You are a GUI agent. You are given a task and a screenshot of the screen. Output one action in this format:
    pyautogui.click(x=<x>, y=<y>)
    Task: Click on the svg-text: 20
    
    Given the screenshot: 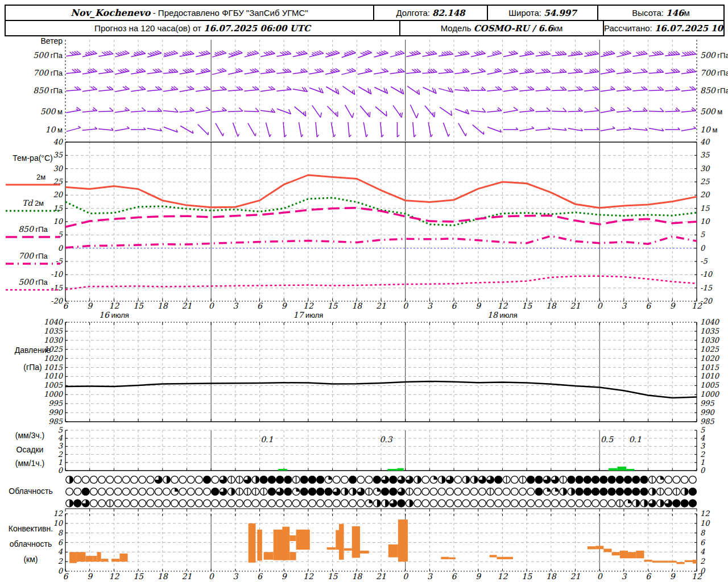 What is the action you would take?
    pyautogui.click(x=58, y=194)
    